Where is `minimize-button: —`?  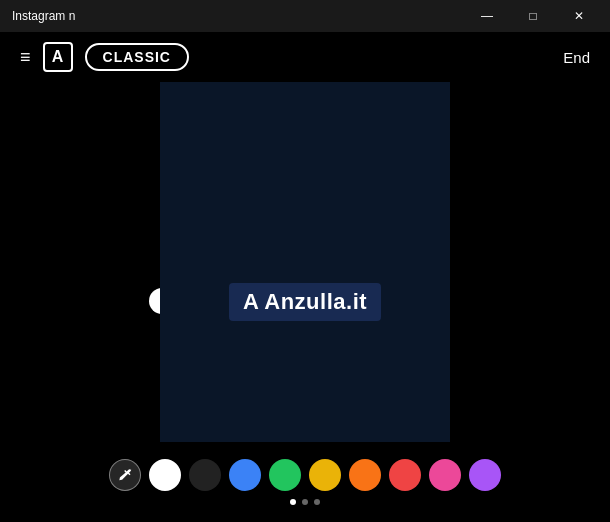
minimize-button: — is located at coordinates (487, 16).